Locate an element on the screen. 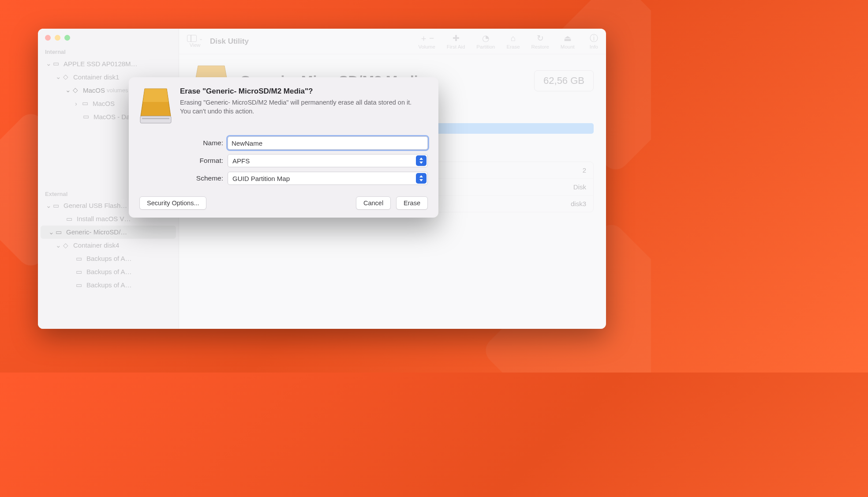 This screenshot has height=497, width=868. sidebar-item-backups-3: ▭ Backups of A… is located at coordinates (108, 285).